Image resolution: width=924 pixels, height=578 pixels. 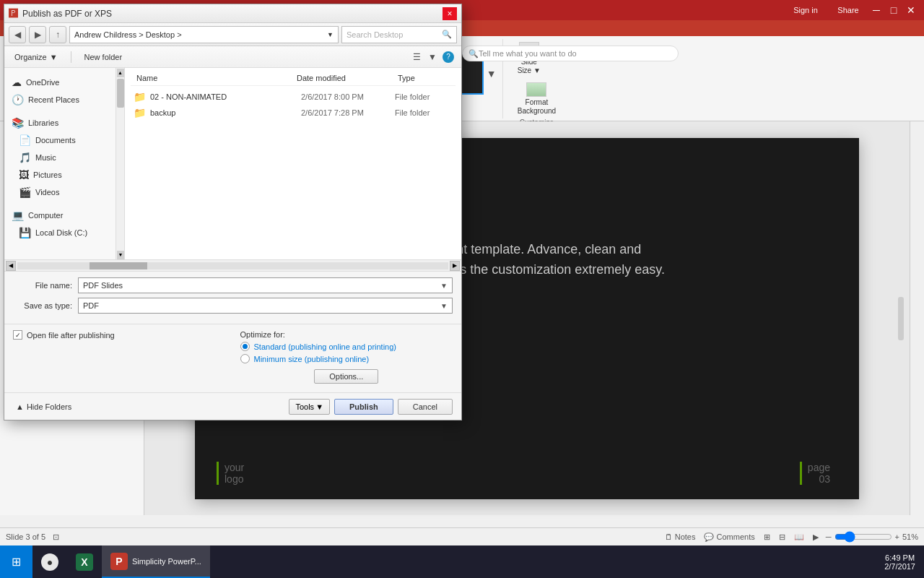 What do you see at coordinates (899, 562) in the screenshot?
I see `taskbar-clock: 6:49 PM 2/7/2017` at bounding box center [899, 562].